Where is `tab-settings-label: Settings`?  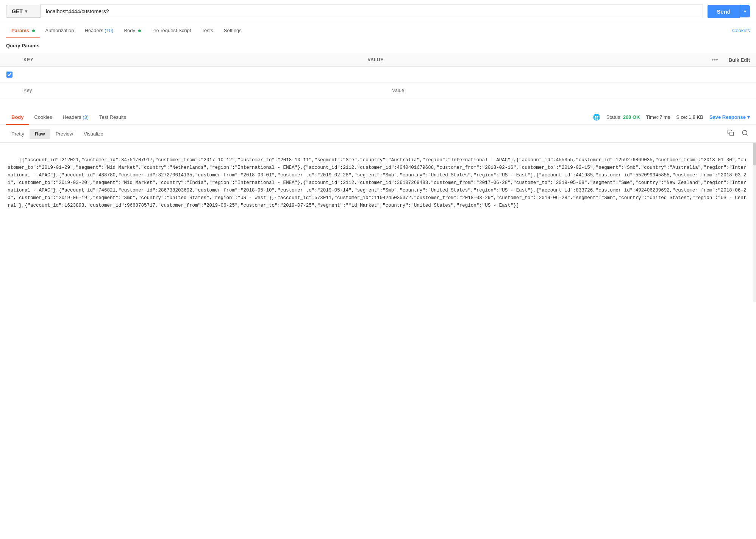 tab-settings-label: Settings is located at coordinates (233, 30).